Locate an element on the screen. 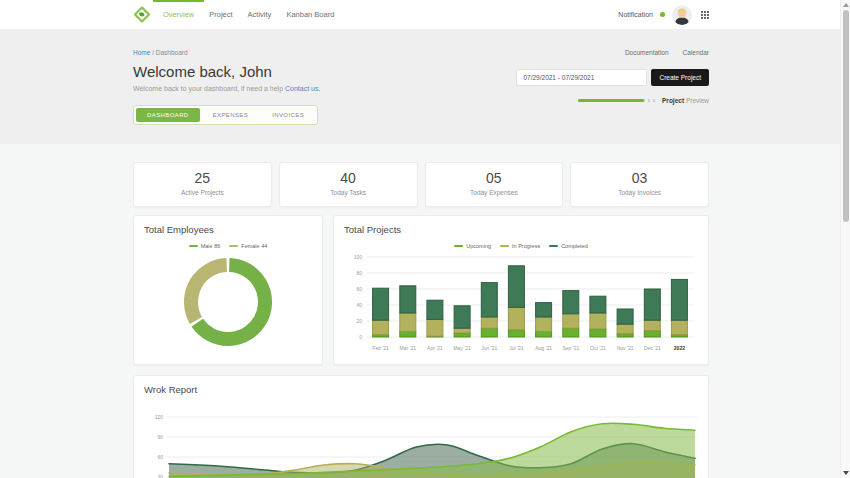 This screenshot has height=478, width=850. nav-right: Notification is located at coordinates (664, 15).